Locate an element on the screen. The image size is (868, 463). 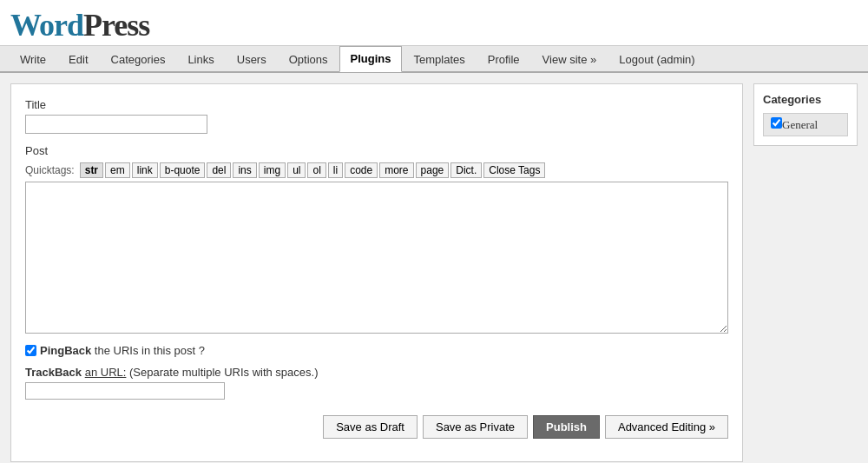
save-private-button: Save as Private is located at coordinates (476, 427).